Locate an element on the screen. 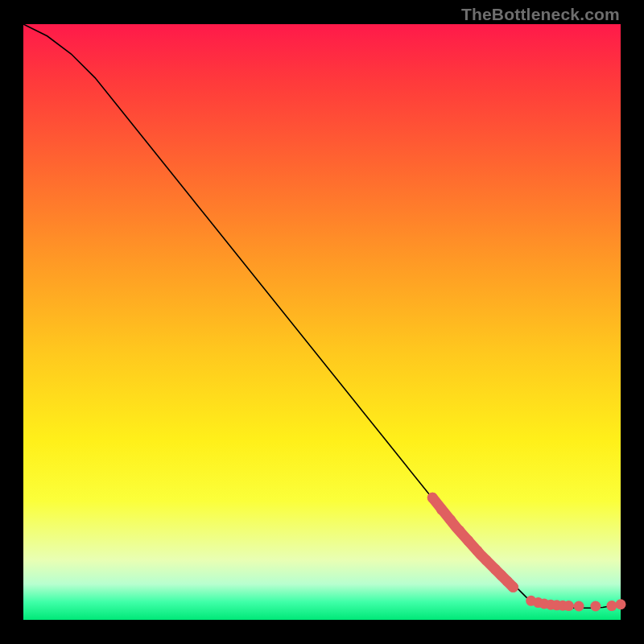 Image resolution: width=644 pixels, height=644 pixels. highlight-dots-group is located at coordinates (526, 552).